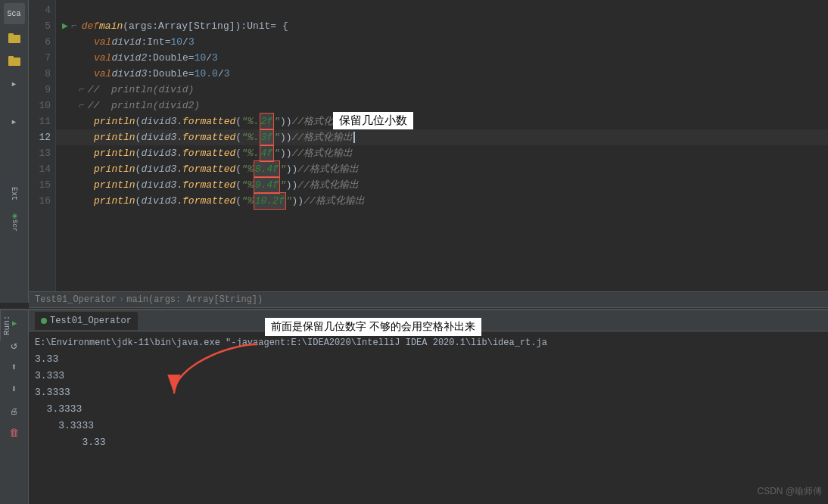 Image resolution: width=828 pixels, height=504 pixels. Describe the element at coordinates (442, 58) in the screenshot. I see `code-line-7: val divid2:Double=10/3` at that location.